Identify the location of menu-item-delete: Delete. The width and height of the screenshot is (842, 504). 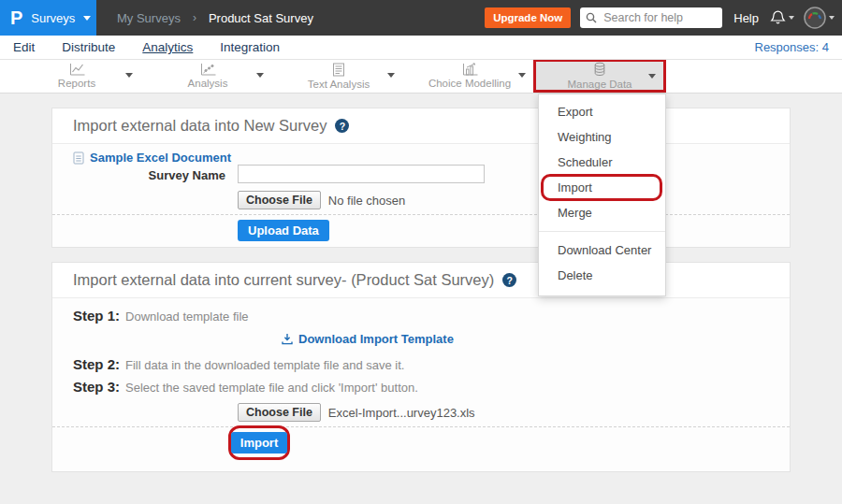
(602, 275).